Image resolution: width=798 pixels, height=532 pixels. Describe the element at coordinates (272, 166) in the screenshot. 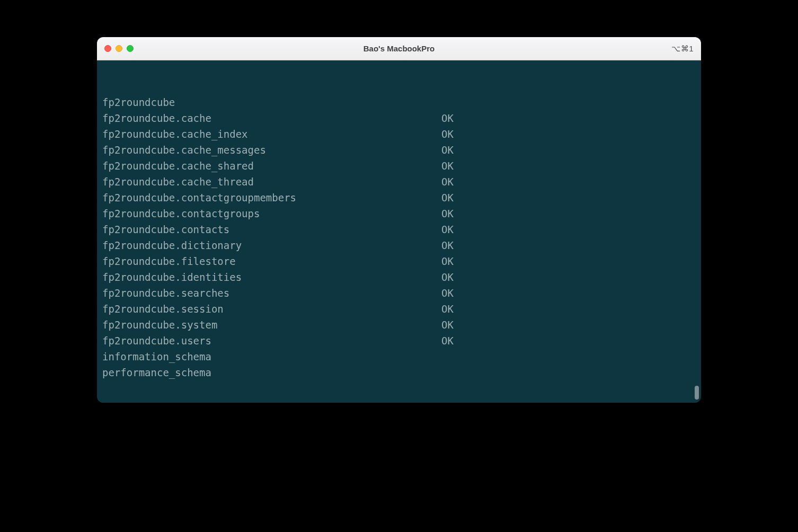

I see `table-name: fp2roundcube.cache_shared` at that location.